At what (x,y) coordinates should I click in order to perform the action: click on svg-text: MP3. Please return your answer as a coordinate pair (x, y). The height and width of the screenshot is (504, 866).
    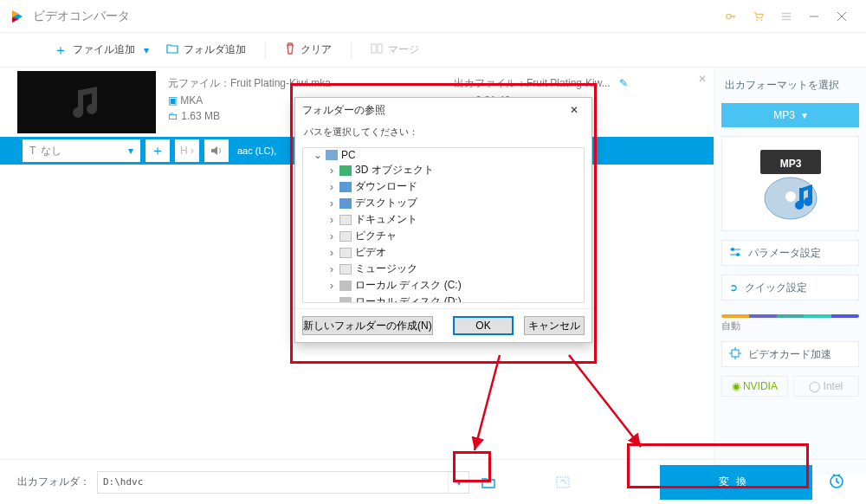
    Looking at the image, I should click on (790, 164).